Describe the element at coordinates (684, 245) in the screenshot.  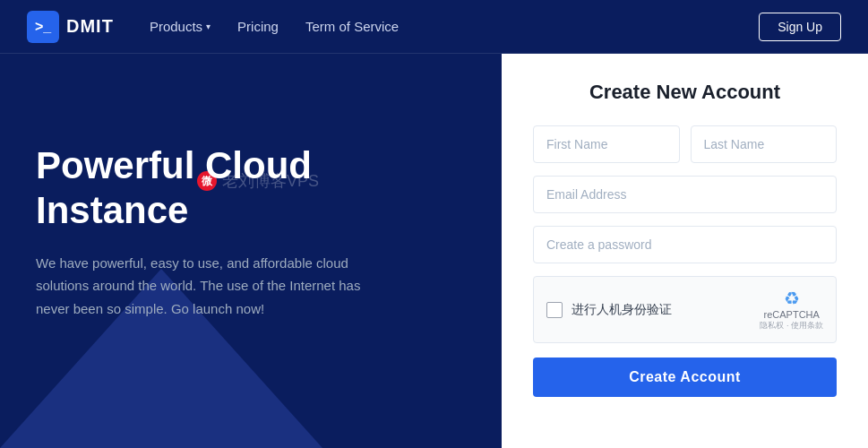
I see `password-input` at that location.